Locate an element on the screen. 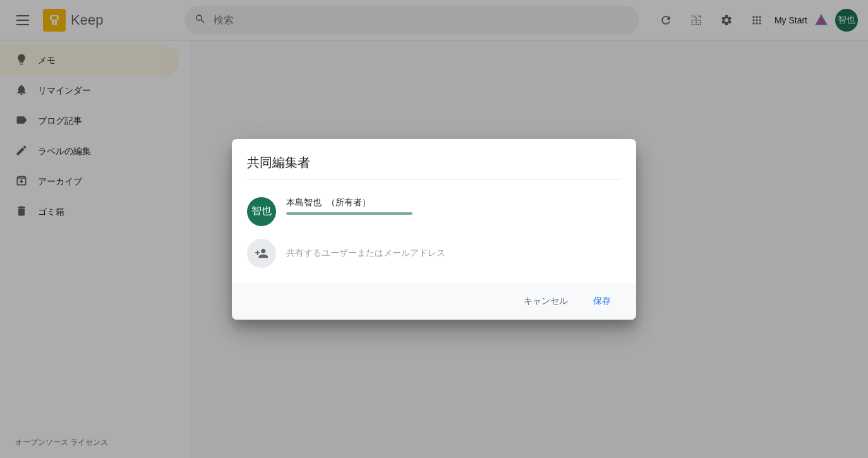  cancel-button: キャンセル is located at coordinates (546, 301).